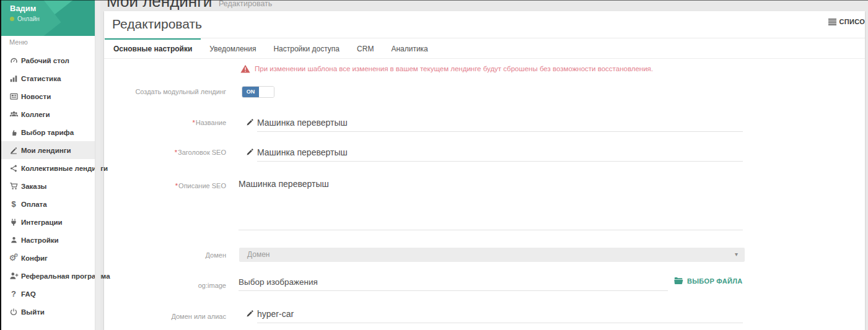 This screenshot has height=330, width=868. I want to click on title-input, so click(500, 123).